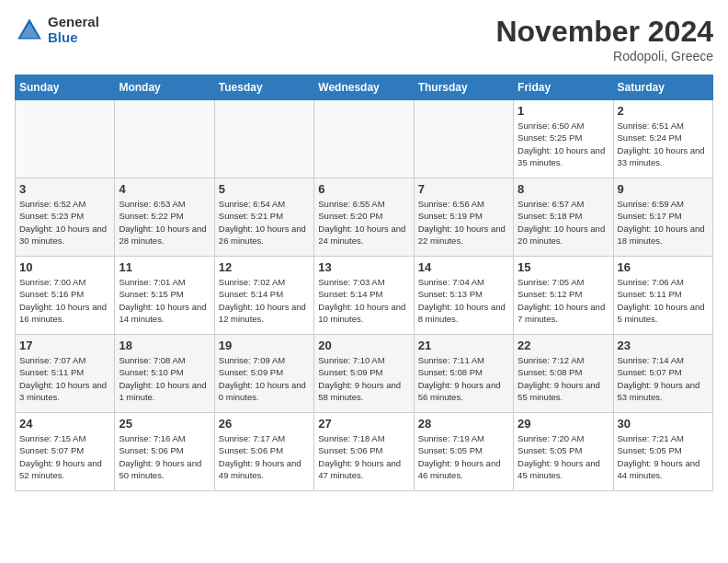 The height and width of the screenshot is (563, 728). Describe the element at coordinates (164, 300) in the screenshot. I see `day-info: Sunrise: 7:01 AM Sunset: 5:15 PM Dayligh…` at that location.